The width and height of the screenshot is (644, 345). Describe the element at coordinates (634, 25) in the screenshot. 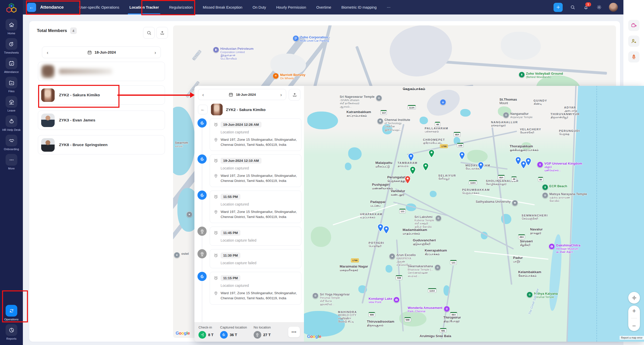

I see `rail-button-cardplus` at that location.